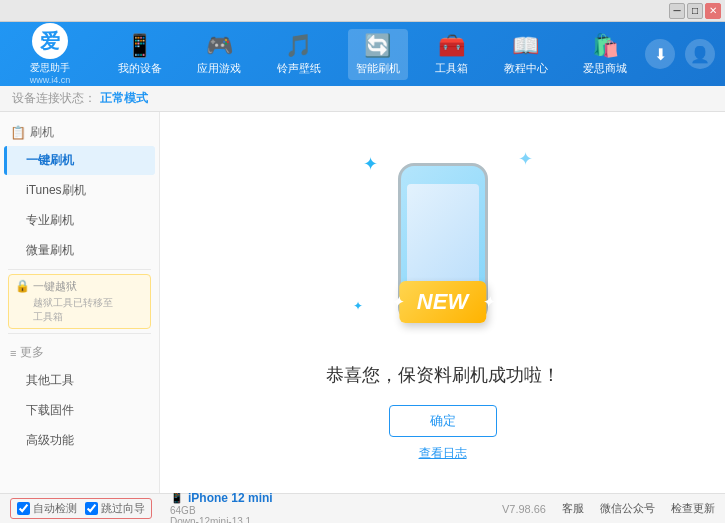 This screenshot has width=725, height=523. What do you see at coordinates (452, 46) in the screenshot?
I see `toolbox-icon: 🧰` at bounding box center [452, 46].